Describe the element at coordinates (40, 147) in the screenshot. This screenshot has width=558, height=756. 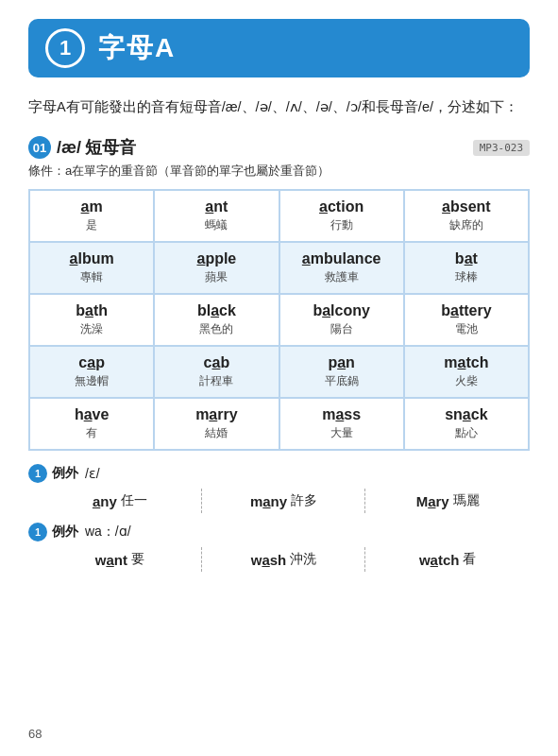
I see `section-number: 01` at that location.